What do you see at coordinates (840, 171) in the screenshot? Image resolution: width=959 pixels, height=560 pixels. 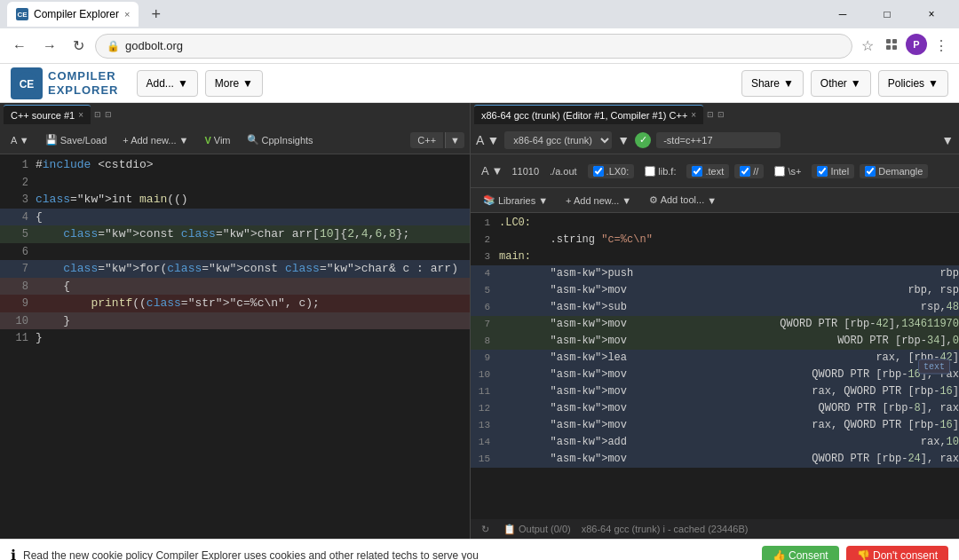 I see `asm-intel-label: Intel` at bounding box center [840, 171].